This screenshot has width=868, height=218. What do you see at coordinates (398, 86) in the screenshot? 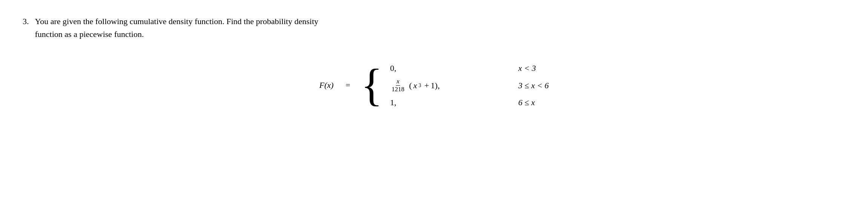
I see `fraction: x 1218` at bounding box center [398, 86].